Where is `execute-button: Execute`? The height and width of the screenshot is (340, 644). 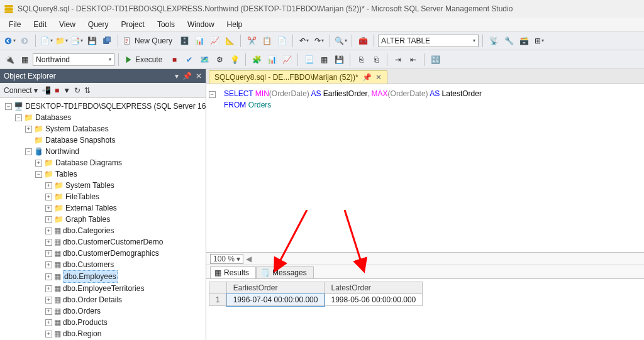 execute-button: Execute is located at coordinates (145, 60).